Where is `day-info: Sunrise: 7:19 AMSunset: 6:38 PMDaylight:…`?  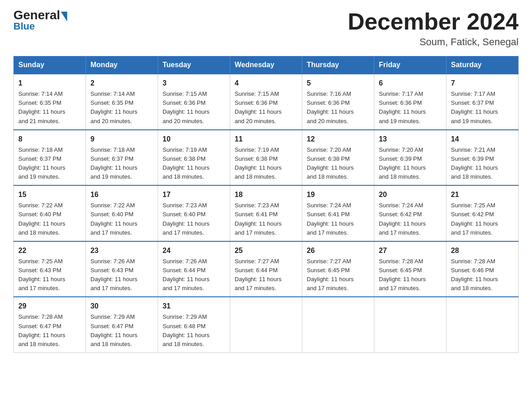 day-info: Sunrise: 7:19 AMSunset: 6:38 PMDaylight:… is located at coordinates (194, 164).